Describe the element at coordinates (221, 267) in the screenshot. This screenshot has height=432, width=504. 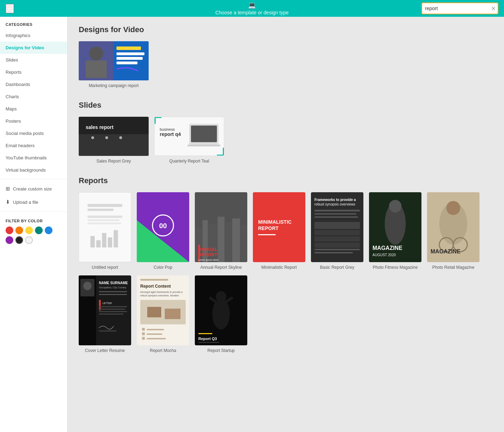
I see `annual-report-label: Annual Report Skyline` at that location.